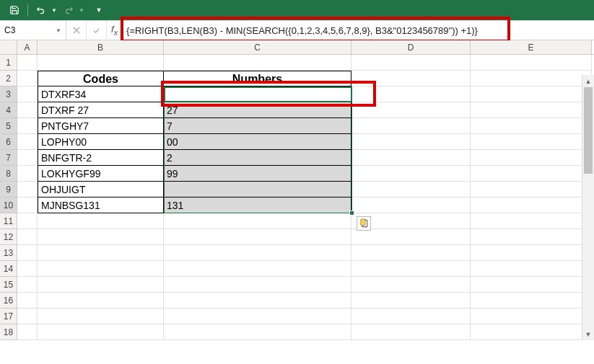 The width and height of the screenshot is (594, 364). Describe the element at coordinates (9, 142) in the screenshot. I see `row-header-6: 6` at that location.